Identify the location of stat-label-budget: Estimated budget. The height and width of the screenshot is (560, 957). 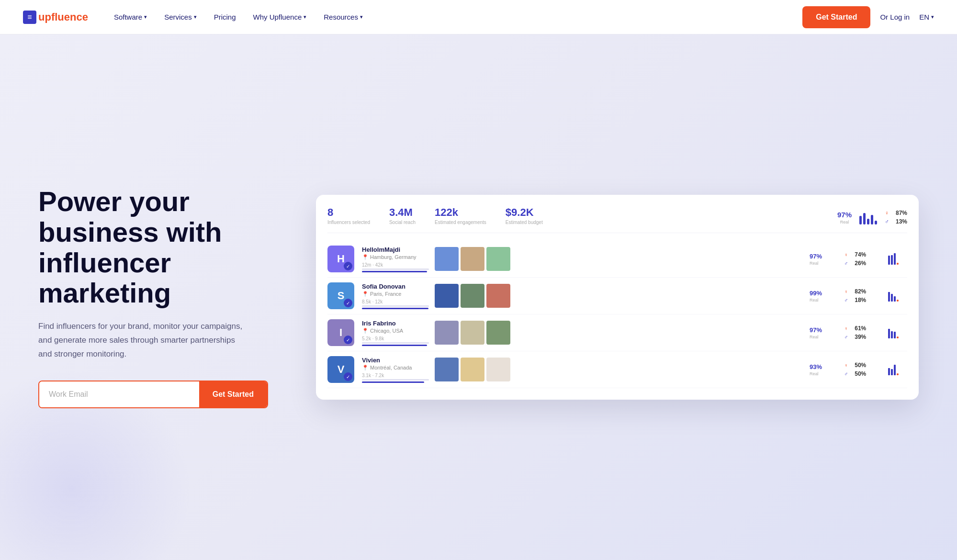
(524, 222).